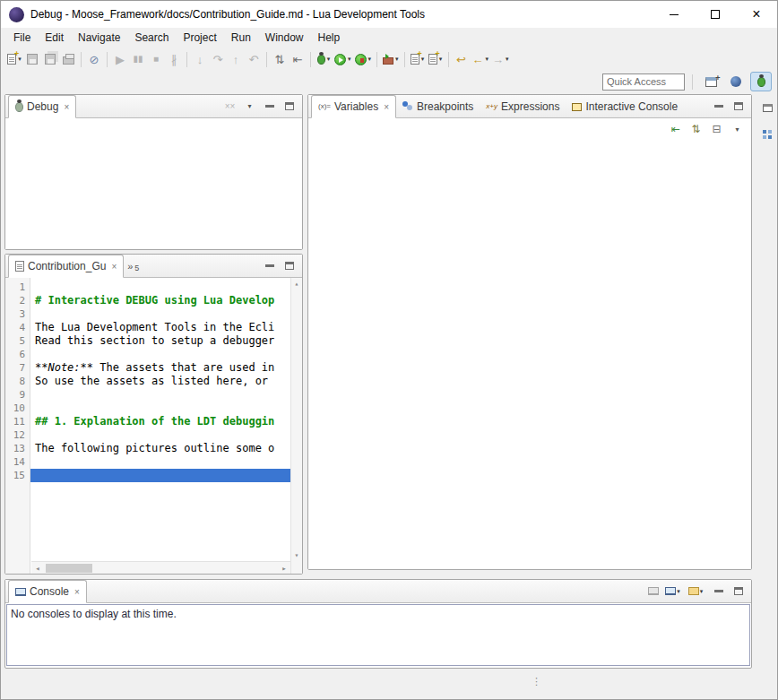 The width and height of the screenshot is (778, 700). I want to click on menu-project: Project, so click(199, 38).